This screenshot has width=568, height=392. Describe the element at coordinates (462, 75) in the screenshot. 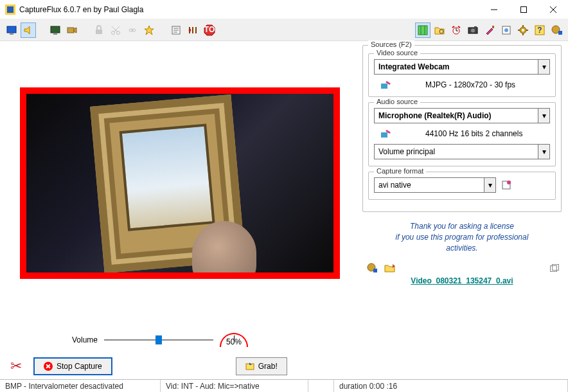

I see `video-source-group: Video source Integrated Webcam ▾ MJPG - …` at that location.